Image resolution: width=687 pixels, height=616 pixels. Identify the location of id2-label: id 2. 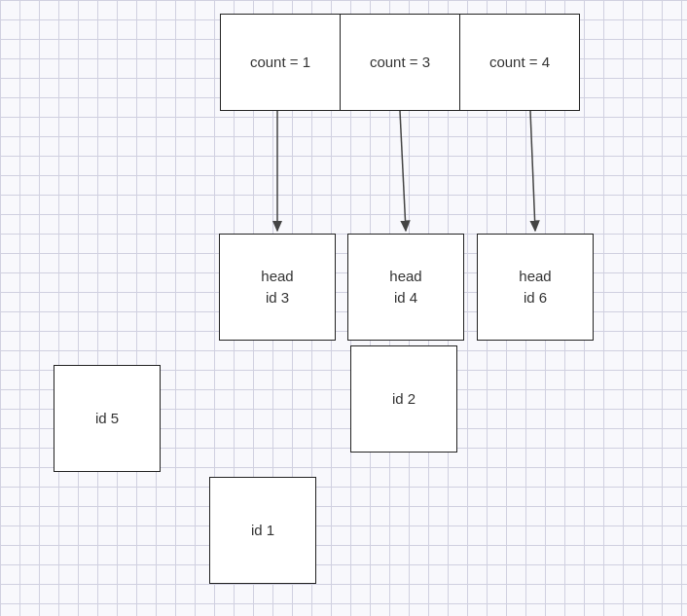
(404, 399).